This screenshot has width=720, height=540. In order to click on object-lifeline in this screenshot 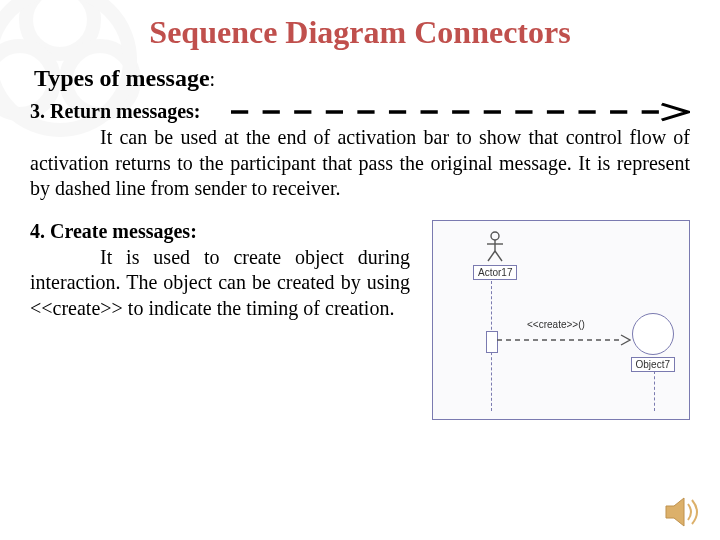, I will do `click(654, 391)`.